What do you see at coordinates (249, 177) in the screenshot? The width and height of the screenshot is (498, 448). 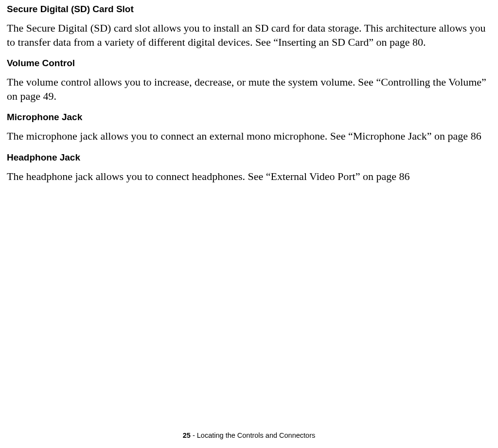 I see `body-headphone-jack: The headphone jack allows you to connect…` at bounding box center [249, 177].